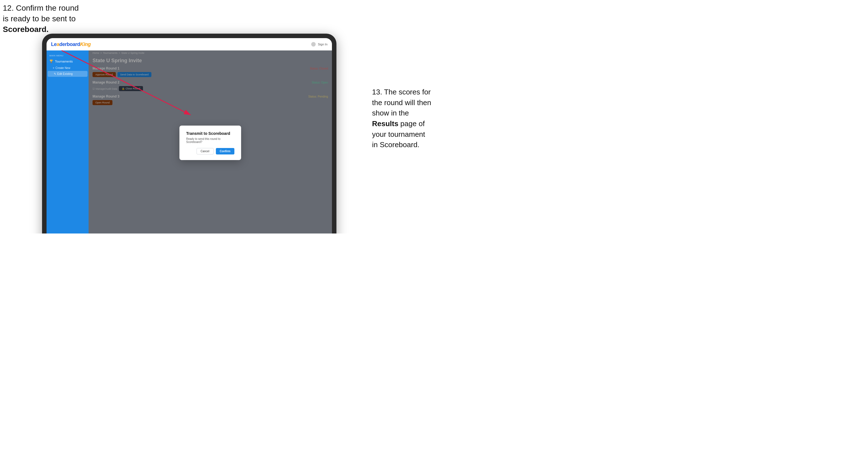  Describe the element at coordinates (53, 68) in the screenshot. I see `plus-icon: +` at that location.